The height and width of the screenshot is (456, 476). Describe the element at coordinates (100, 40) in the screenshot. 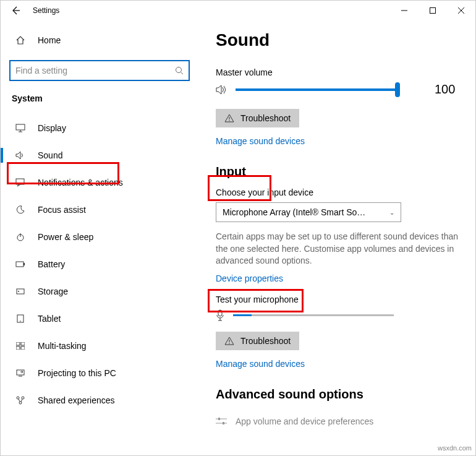

I see `home-nav: Home` at that location.